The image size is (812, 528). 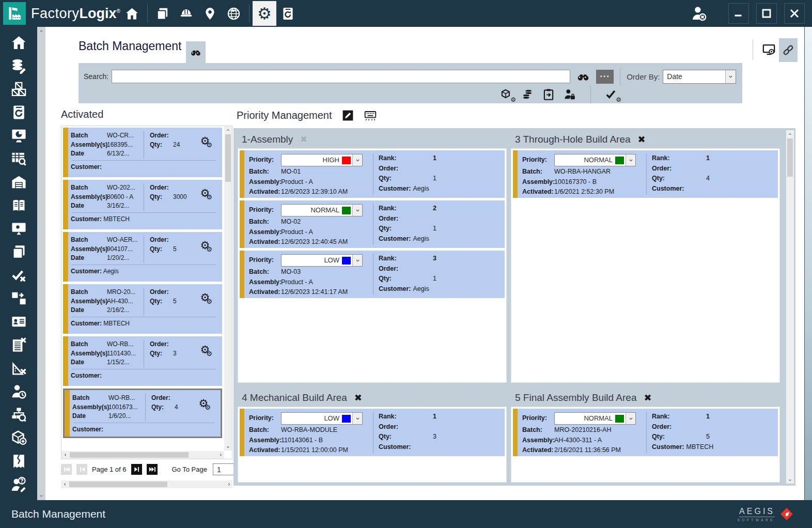 What do you see at coordinates (19, 112) in the screenshot?
I see `sidebar-item-batch-history` at bounding box center [19, 112].